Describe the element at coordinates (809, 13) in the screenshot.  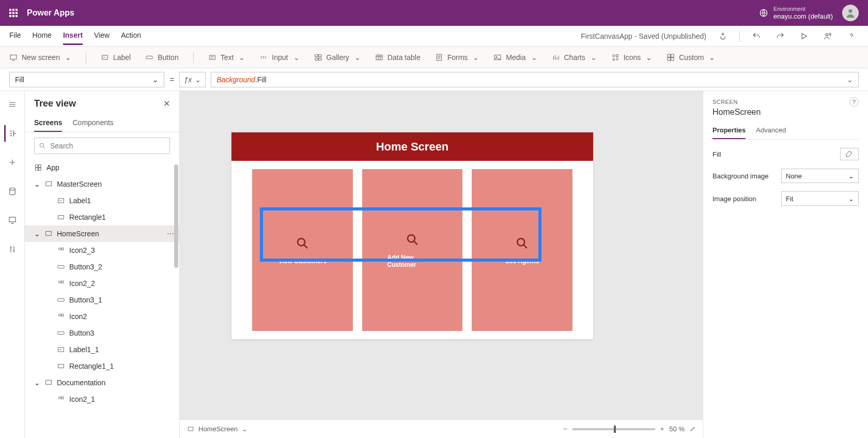
I see `top-header-right: Environment enayu.com (default)` at that location.